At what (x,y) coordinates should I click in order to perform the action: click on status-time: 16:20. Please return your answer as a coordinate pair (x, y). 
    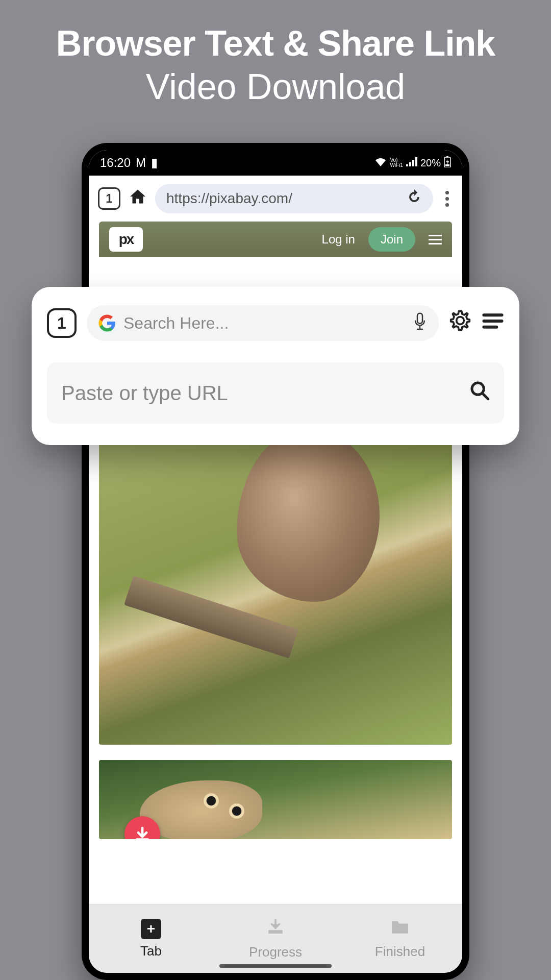
    Looking at the image, I should click on (115, 163).